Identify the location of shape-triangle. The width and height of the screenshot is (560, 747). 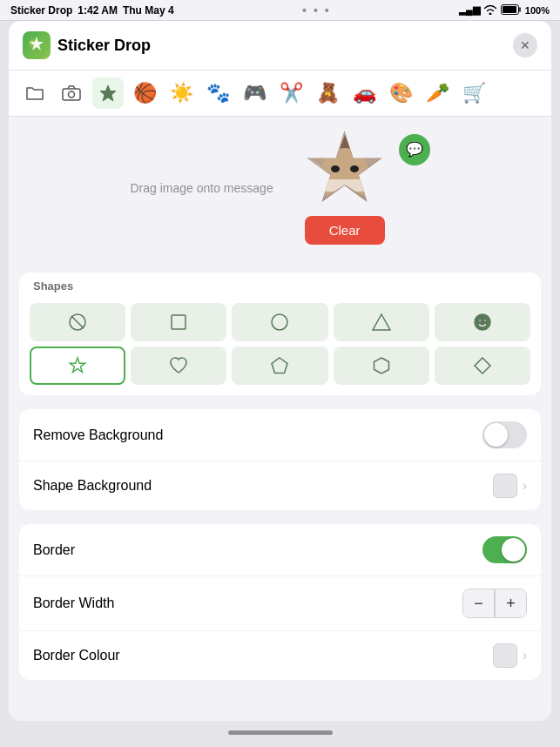
(381, 322).